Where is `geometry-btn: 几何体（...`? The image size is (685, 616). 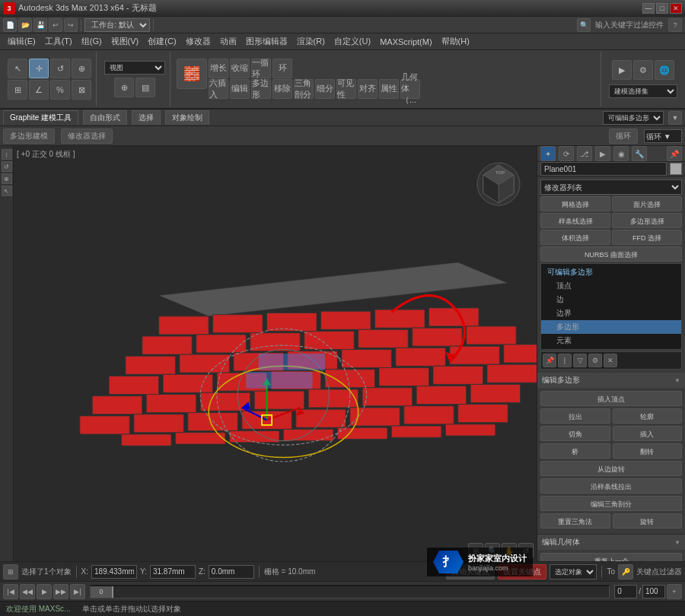 geometry-btn: 几何体（... is located at coordinates (410, 89).